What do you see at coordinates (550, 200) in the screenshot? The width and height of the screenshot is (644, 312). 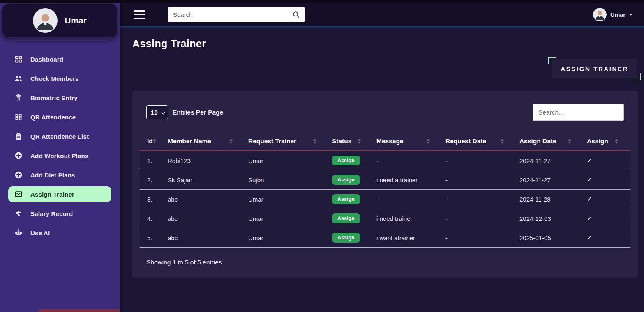 I see `cell-assign-date: 2024-11-28` at bounding box center [550, 200].